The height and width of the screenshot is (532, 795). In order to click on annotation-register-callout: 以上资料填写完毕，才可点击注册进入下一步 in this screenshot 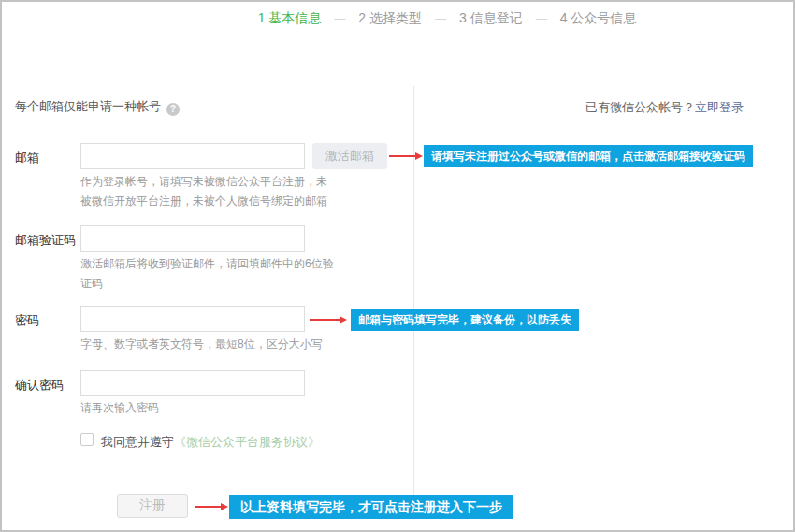, I will do `click(371, 507)`.